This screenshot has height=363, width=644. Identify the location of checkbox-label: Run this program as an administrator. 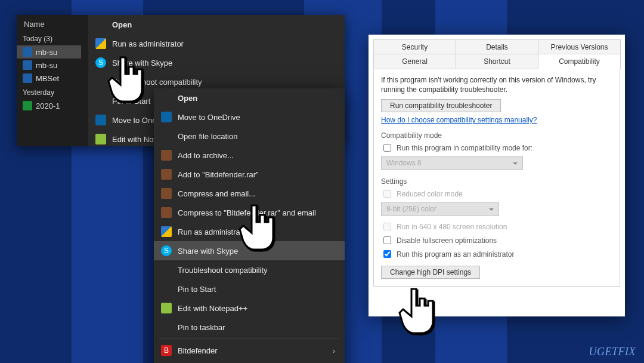
(456, 254).